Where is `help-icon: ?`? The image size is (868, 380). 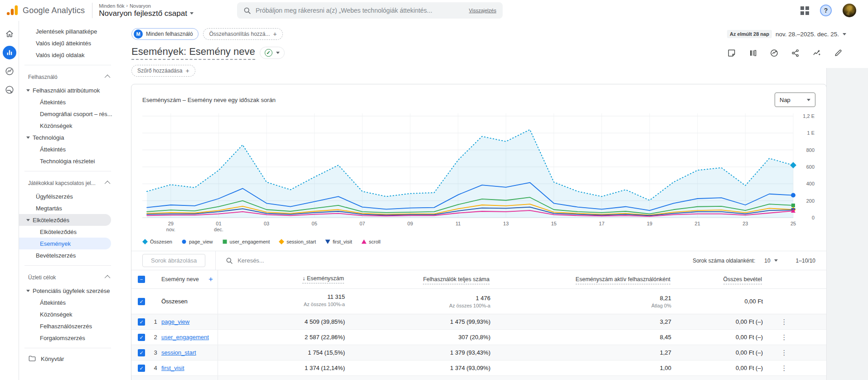
help-icon: ? is located at coordinates (826, 10).